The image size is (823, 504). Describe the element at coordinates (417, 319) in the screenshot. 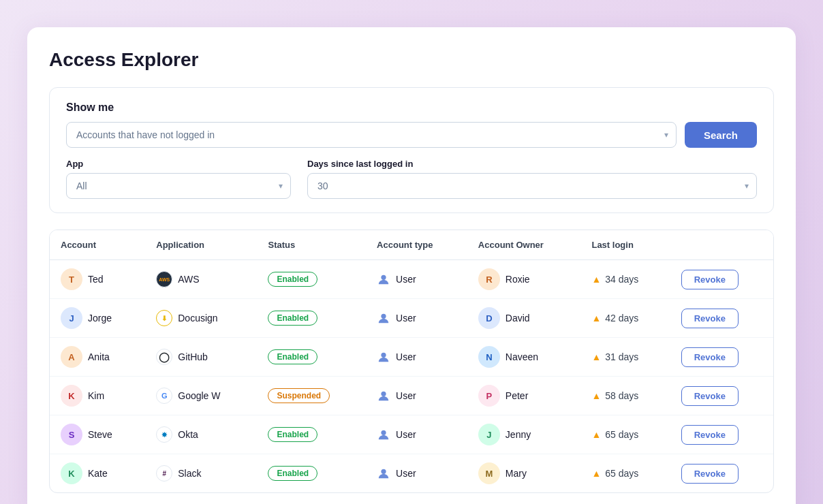

I see `cell-acct-type-1: User` at that location.